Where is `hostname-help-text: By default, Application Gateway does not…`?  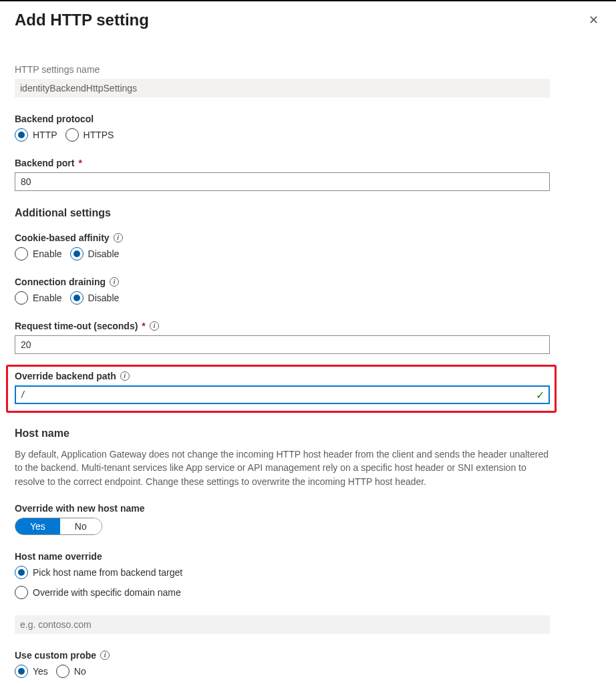 hostname-help-text: By default, Application Gateway does not… is located at coordinates (283, 468).